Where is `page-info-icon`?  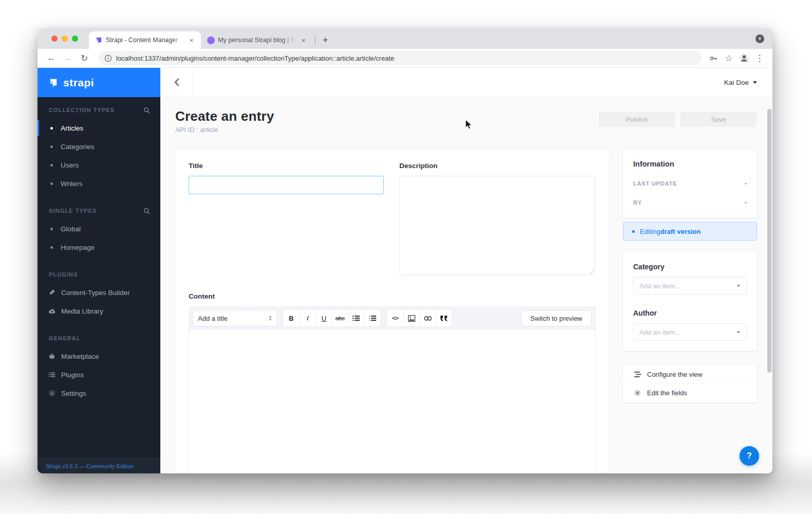
page-info-icon is located at coordinates (108, 59).